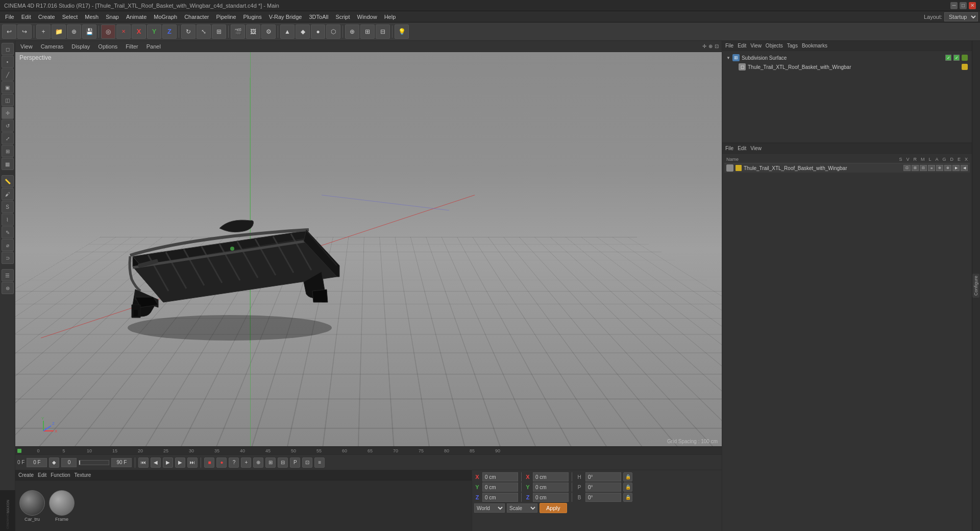  Describe the element at coordinates (197, 17) in the screenshot. I see `menu-character: Character` at that location.